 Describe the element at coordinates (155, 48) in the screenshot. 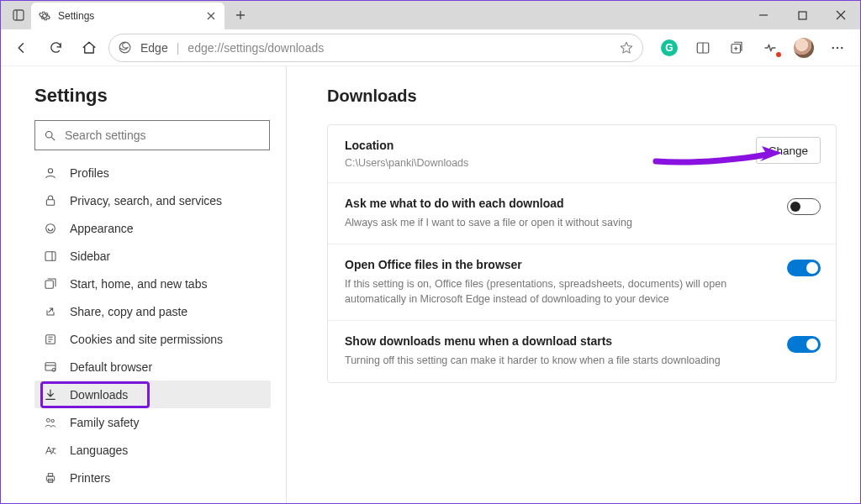

I see `address-engine-label: Edge` at that location.